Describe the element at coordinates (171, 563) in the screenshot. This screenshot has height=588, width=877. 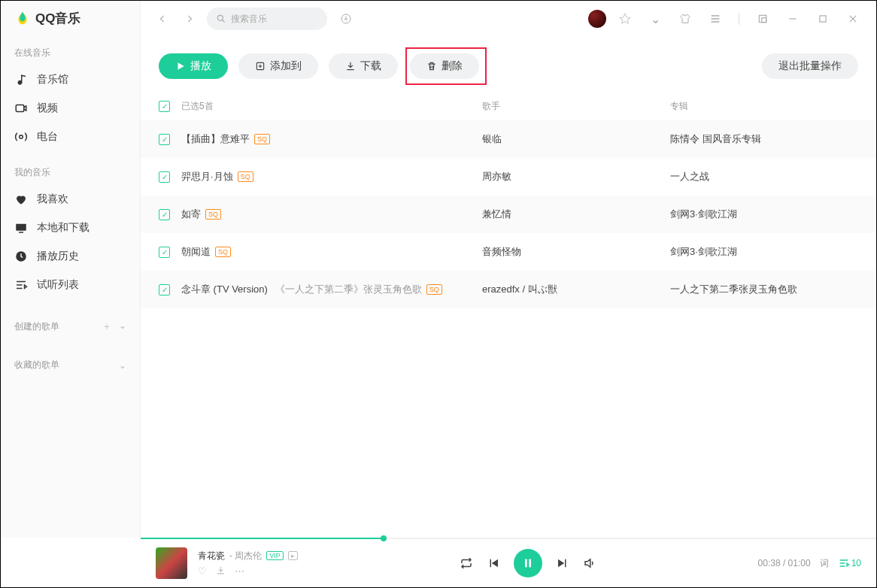
I see `album-art` at that location.